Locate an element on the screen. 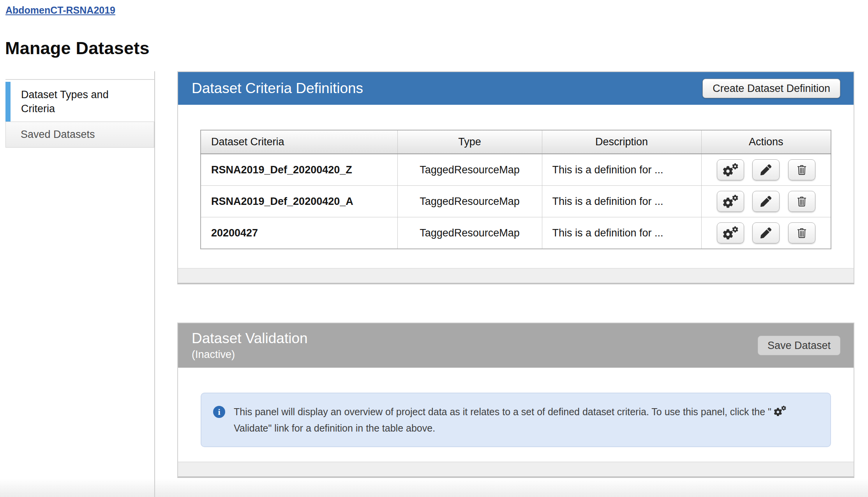  criteria-panel-title: Dataset Criteria Definitions is located at coordinates (277, 88).